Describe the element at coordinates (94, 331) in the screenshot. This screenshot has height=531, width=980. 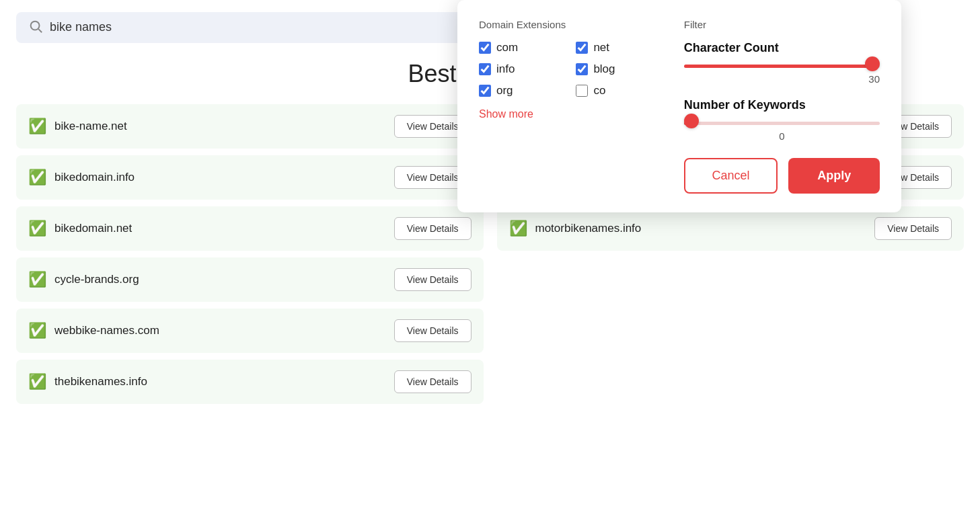
I see `domain-item-left: ✅ webbike-names.com` at that location.